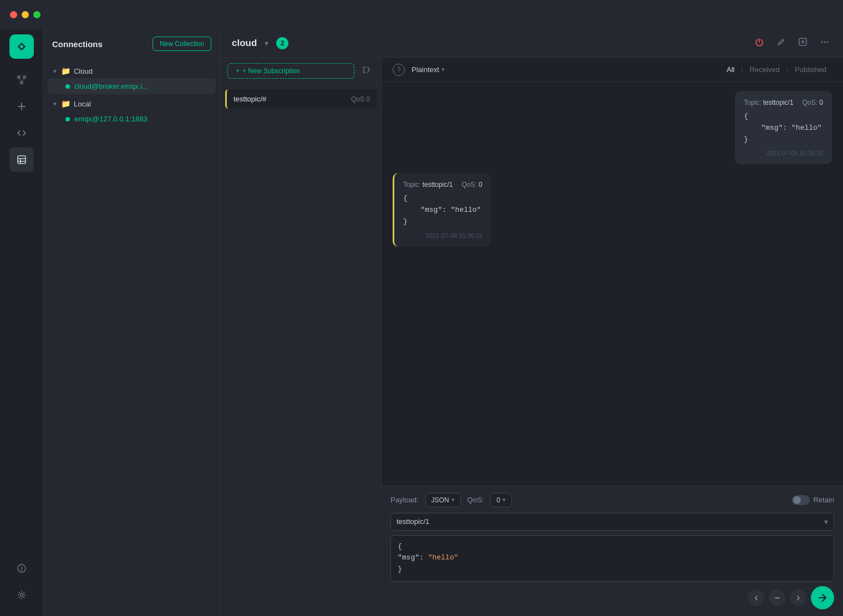 This screenshot has width=843, height=616. I want to click on payload-editor: { "msg": "hello" }, so click(612, 558).